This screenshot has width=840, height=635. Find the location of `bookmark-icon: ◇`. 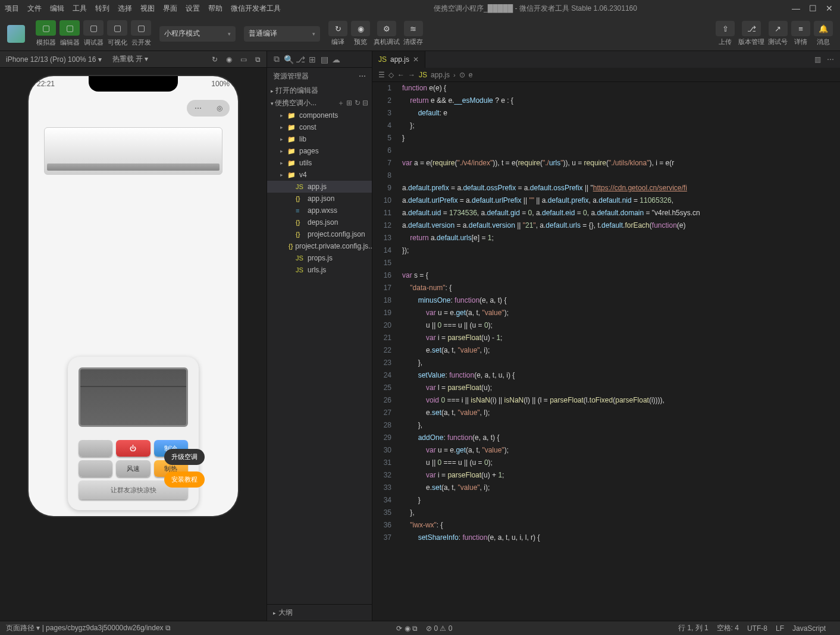

bookmark-icon: ◇ is located at coordinates (391, 75).